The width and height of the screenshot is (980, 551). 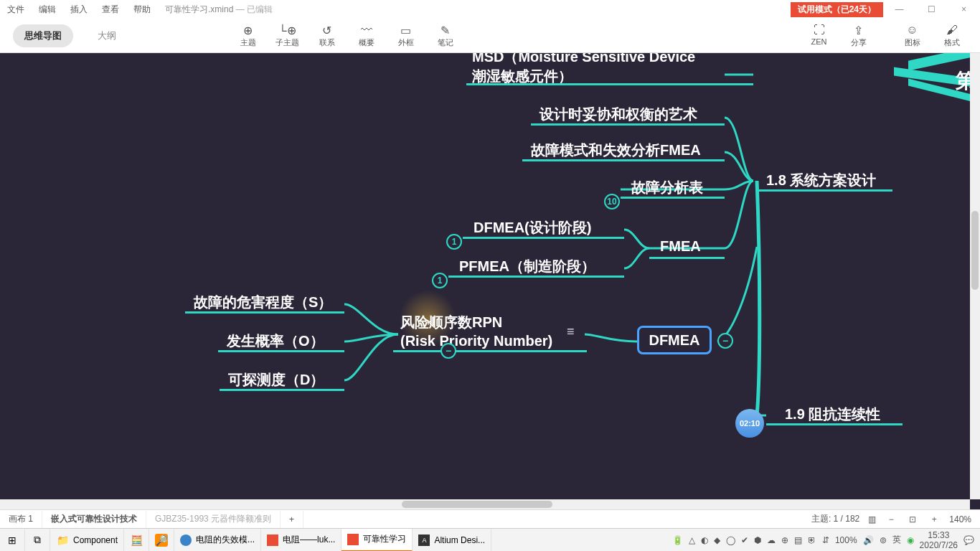 What do you see at coordinates (745, 540) in the screenshot?
I see `tray-icon: ✔` at bounding box center [745, 540].